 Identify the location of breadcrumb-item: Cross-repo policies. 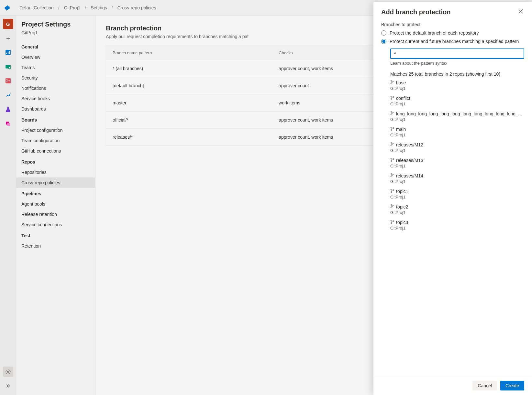
(137, 8).